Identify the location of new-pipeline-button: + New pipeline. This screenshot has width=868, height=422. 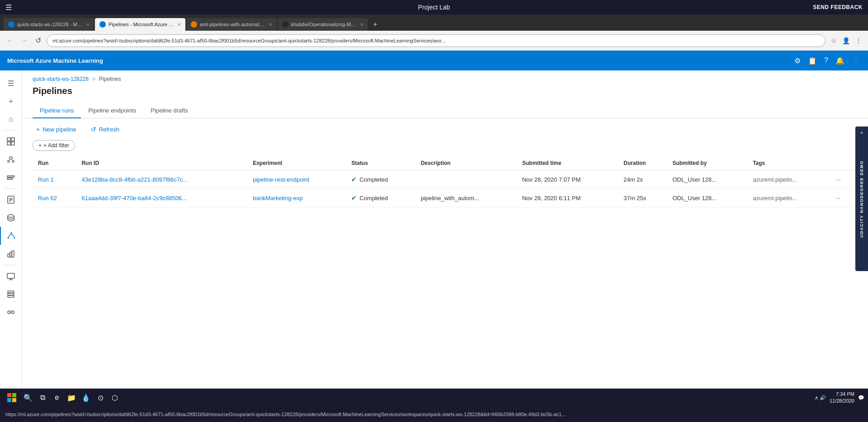
(56, 129).